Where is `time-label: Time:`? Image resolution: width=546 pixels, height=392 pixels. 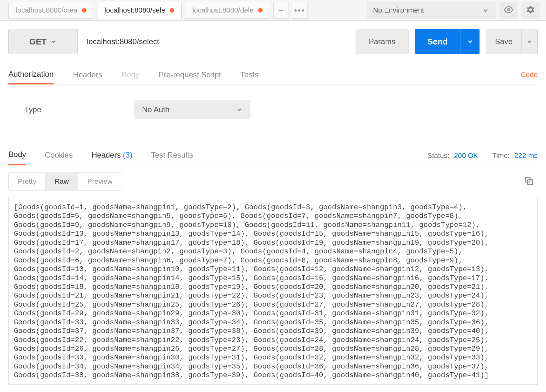
time-label: Time: is located at coordinates (501, 155).